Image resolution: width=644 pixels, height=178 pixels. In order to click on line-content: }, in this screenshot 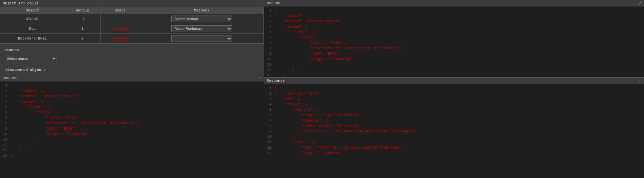, I will do `click(285, 137)`.